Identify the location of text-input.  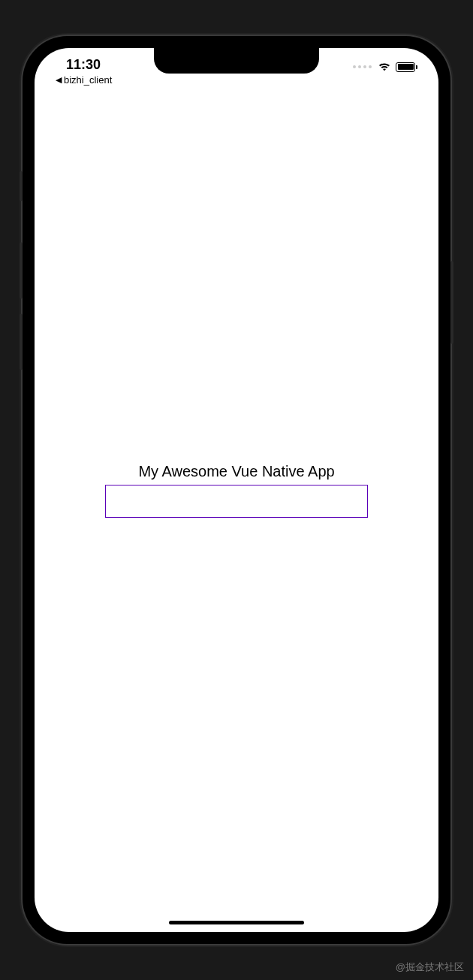
(236, 501).